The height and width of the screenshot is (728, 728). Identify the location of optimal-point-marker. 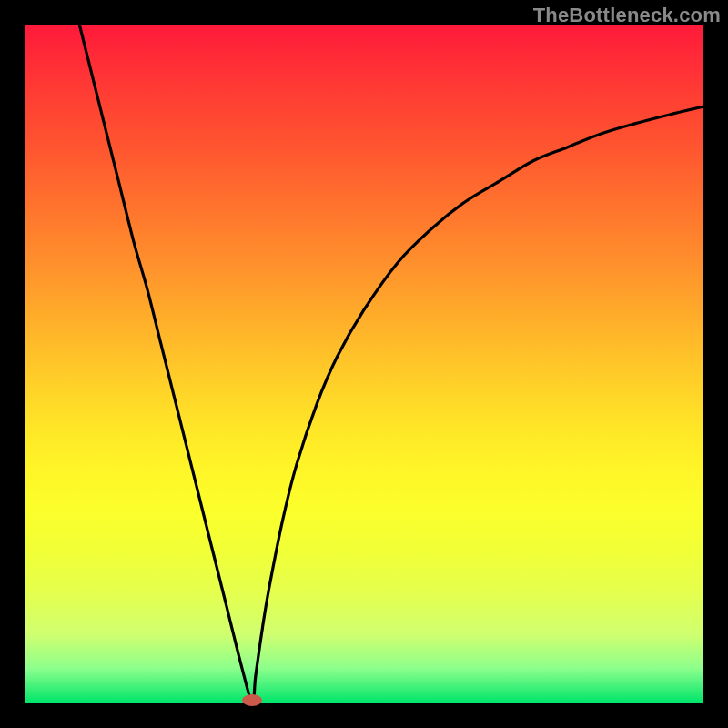
(252, 701).